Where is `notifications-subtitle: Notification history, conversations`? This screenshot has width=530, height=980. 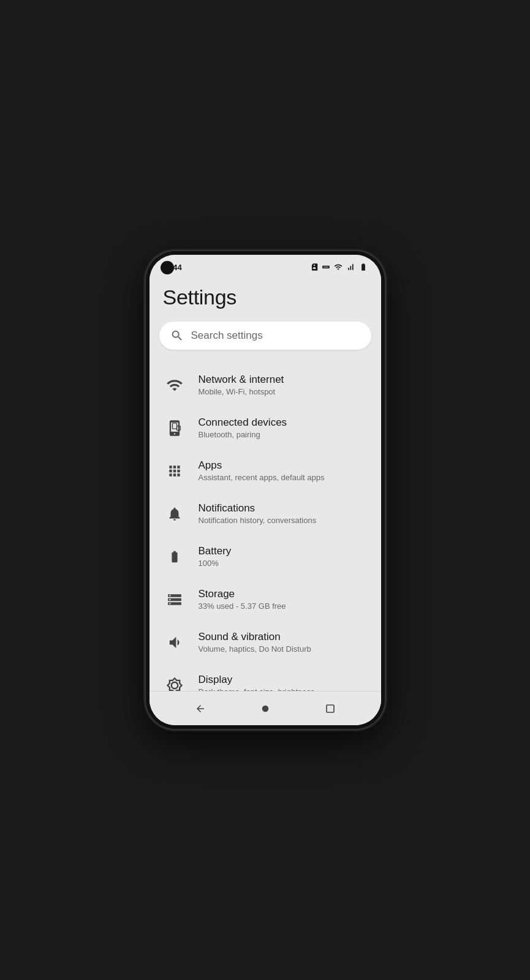
notifications-subtitle: Notification history, conversations is located at coordinates (283, 521).